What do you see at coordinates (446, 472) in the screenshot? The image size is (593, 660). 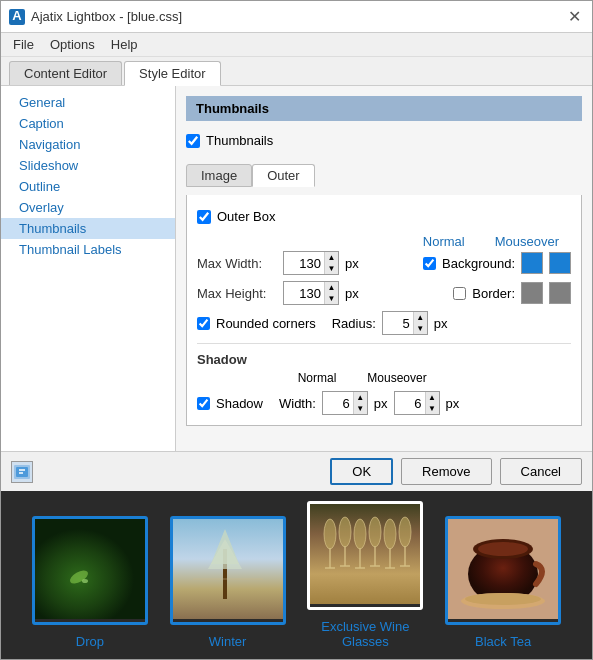 I see `remove-button: Remove` at bounding box center [446, 472].